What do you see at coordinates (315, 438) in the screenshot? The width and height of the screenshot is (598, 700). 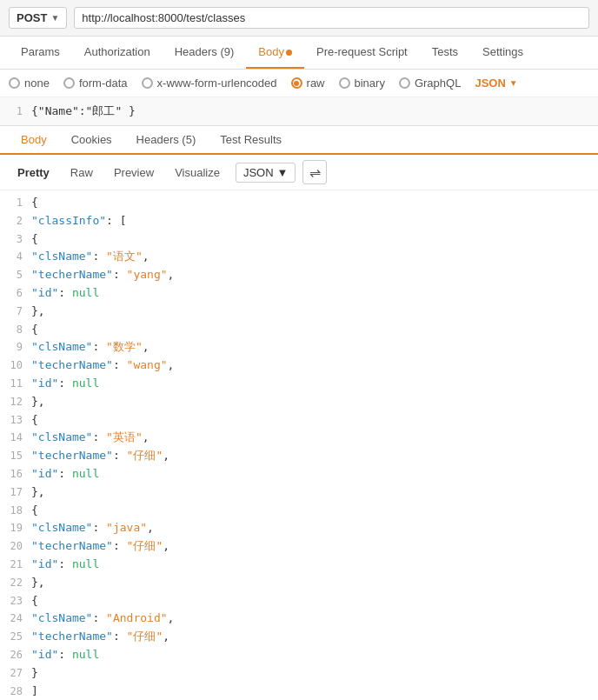 I see `json-line-content: "clsName": "英语",` at bounding box center [315, 438].